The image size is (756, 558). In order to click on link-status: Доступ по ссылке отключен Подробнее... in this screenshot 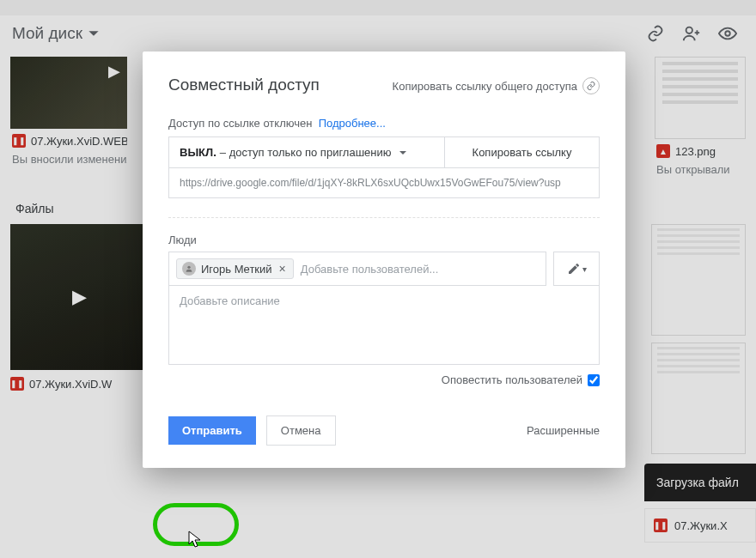, I will do `click(384, 124)`.